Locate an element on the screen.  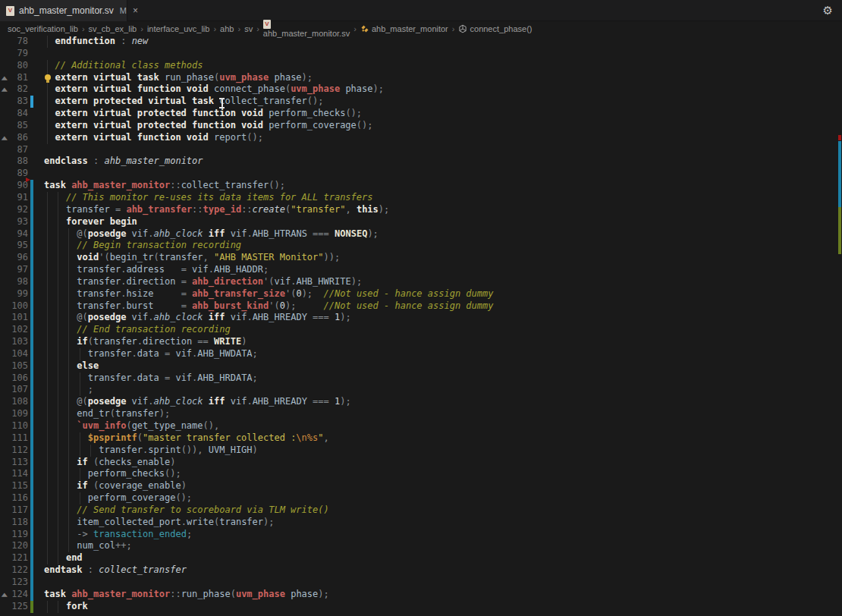
code-line-78: 78 endfunction : new is located at coordinates (421, 42).